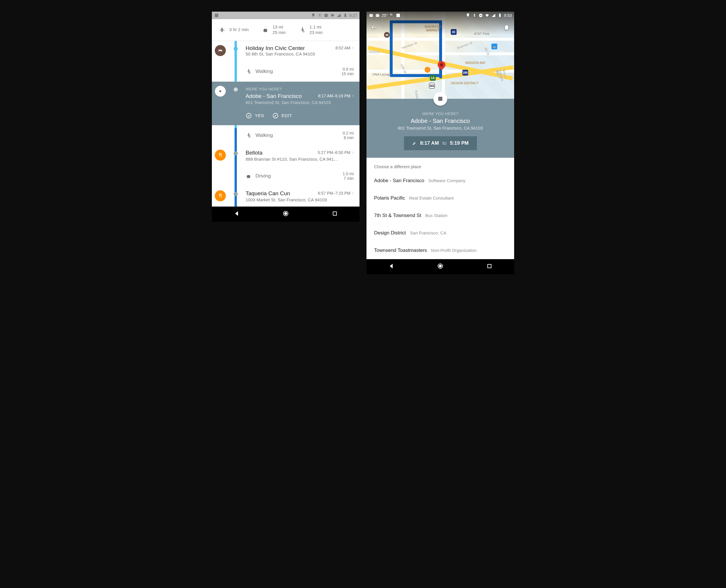 Image resolution: width=726 pixels, height=588 pixels. What do you see at coordinates (274, 30) in the screenshot?
I see `summary-drive: 13 mi 25 min` at bounding box center [274, 30].